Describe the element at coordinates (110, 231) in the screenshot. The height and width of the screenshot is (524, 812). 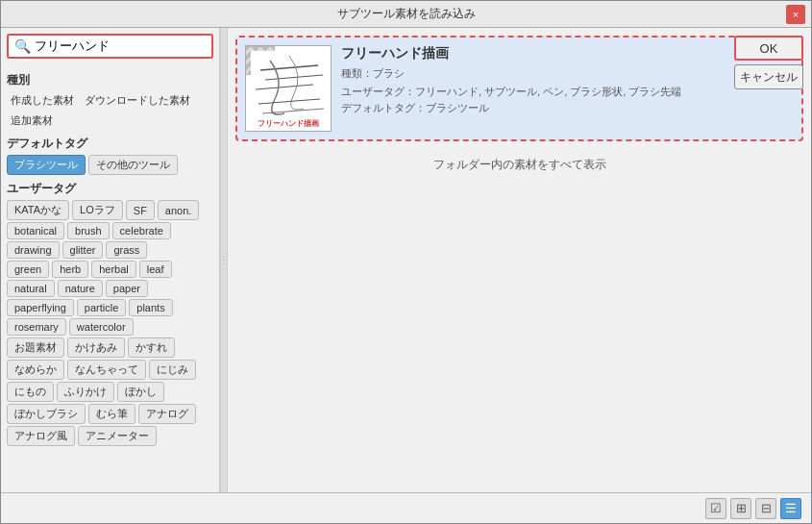
I see `user-tags-row-2: botanical brush celebrate` at that location.